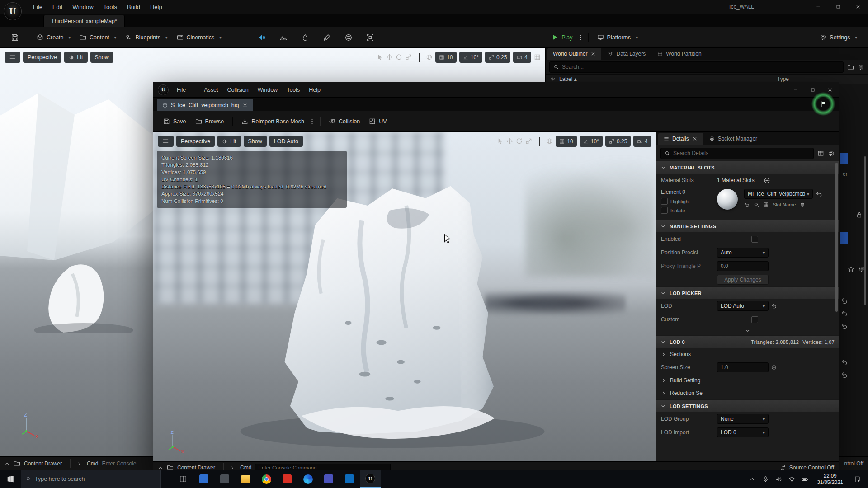 Image resolution: width=868 pixels, height=488 pixels. I want to click on find-material-icon, so click(756, 205).